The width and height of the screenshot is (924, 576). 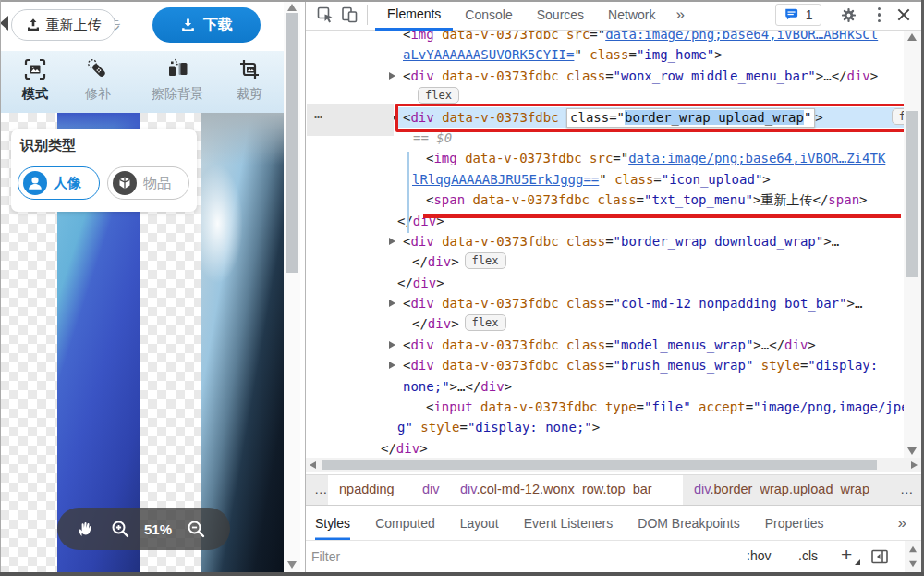 What do you see at coordinates (718, 55) in the screenshot?
I see `code-token: >` at bounding box center [718, 55].